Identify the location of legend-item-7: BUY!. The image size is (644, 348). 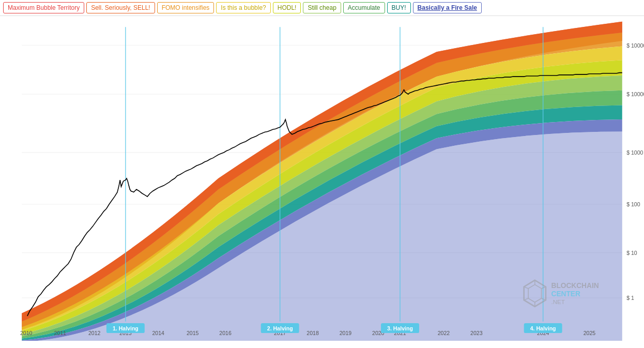
(399, 8).